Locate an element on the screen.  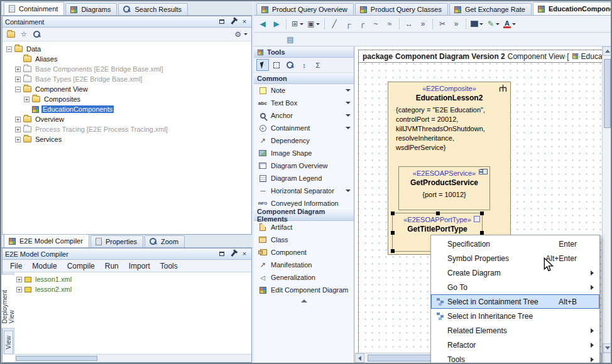
close-button: × is located at coordinates (244, 21).